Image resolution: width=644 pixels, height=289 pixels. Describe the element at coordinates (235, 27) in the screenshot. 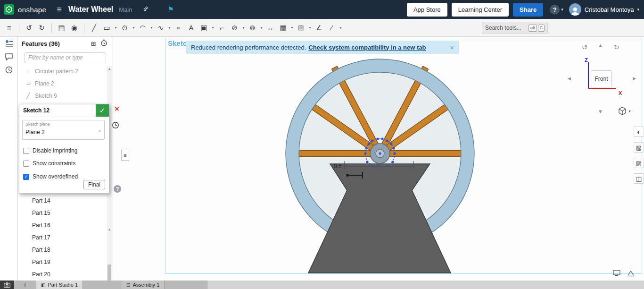

I see `trim-icon: ⊘` at that location.